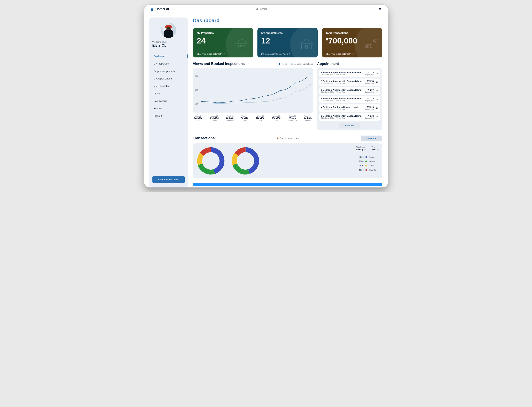 This screenshot has width=532, height=407. What do you see at coordinates (375, 148) in the screenshot?
I see `type-select: Type Rent` at bounding box center [375, 148].